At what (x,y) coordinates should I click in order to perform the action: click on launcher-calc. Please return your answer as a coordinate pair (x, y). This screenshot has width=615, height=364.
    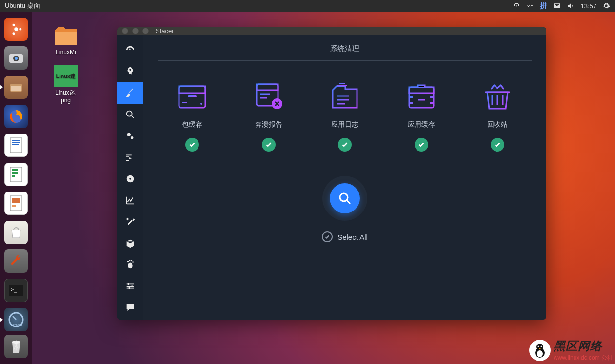
    Looking at the image, I should click on (16, 174).